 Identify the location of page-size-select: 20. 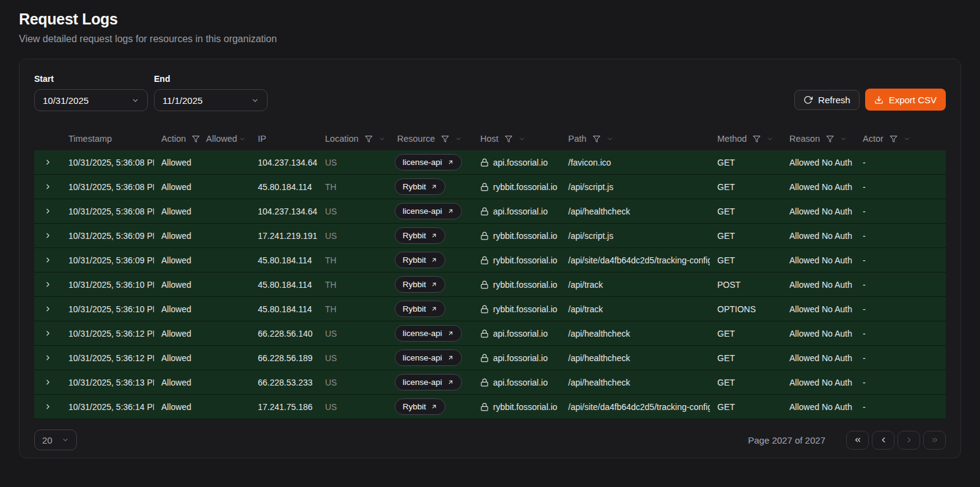
(56, 440).